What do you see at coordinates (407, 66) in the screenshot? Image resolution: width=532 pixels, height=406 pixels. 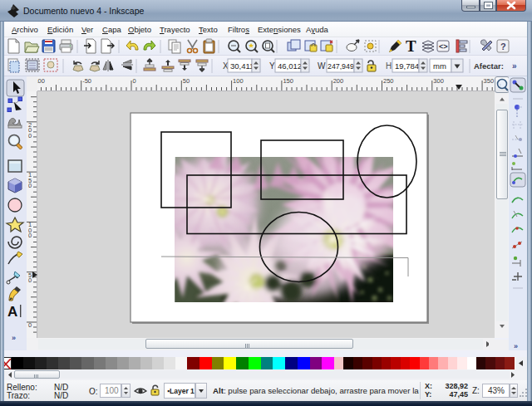 I see `svg-text: 19,784` at bounding box center [407, 66].